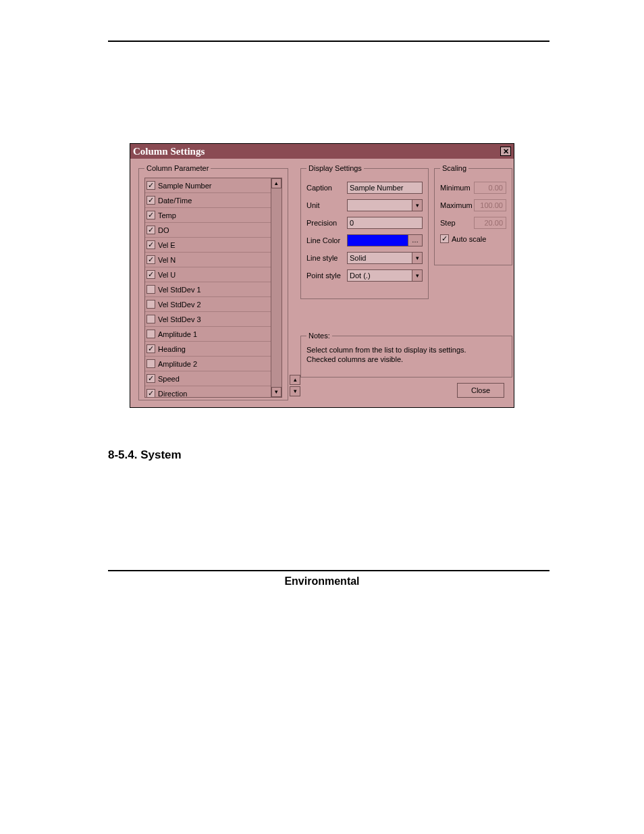 Image resolution: width=644 pixels, height=834 pixels. What do you see at coordinates (385, 240) in the screenshot?
I see `linecolor-field: …` at bounding box center [385, 240].